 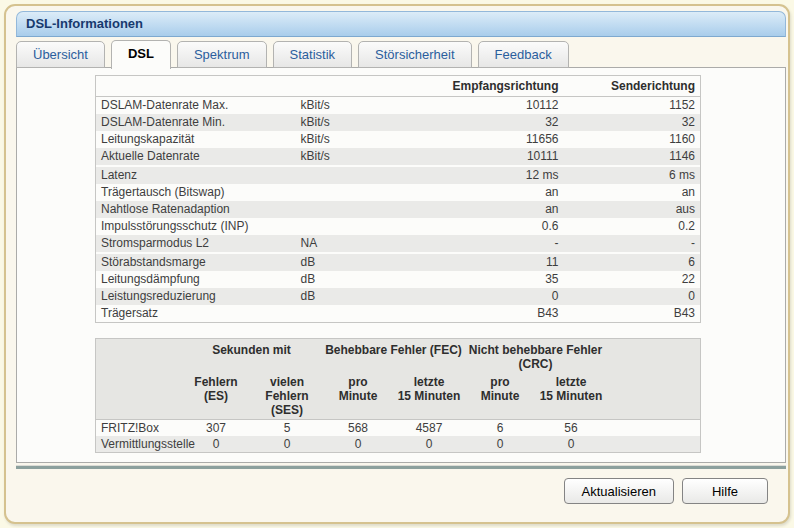 What do you see at coordinates (398, 428) in the screenshot?
I see `table-row-fritzbox: FRITZ!Box 307 5 568 4587 6 56` at bounding box center [398, 428].